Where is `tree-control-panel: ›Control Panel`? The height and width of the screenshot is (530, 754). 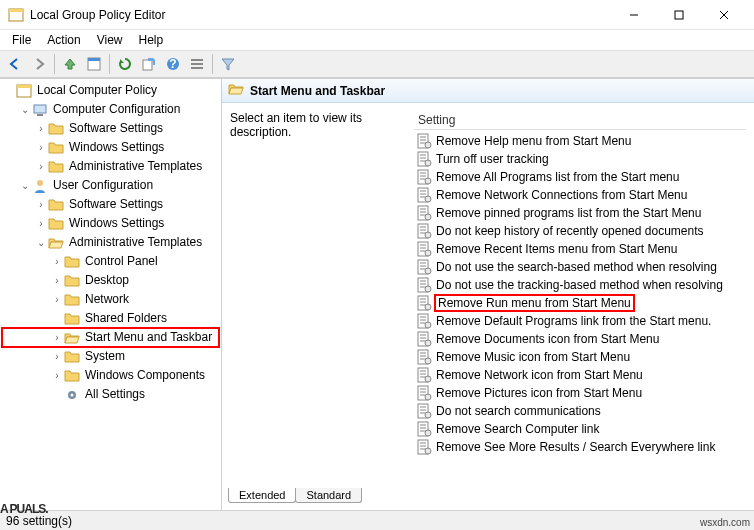 tree-control-panel: ›Control Panel is located at coordinates (110, 262).